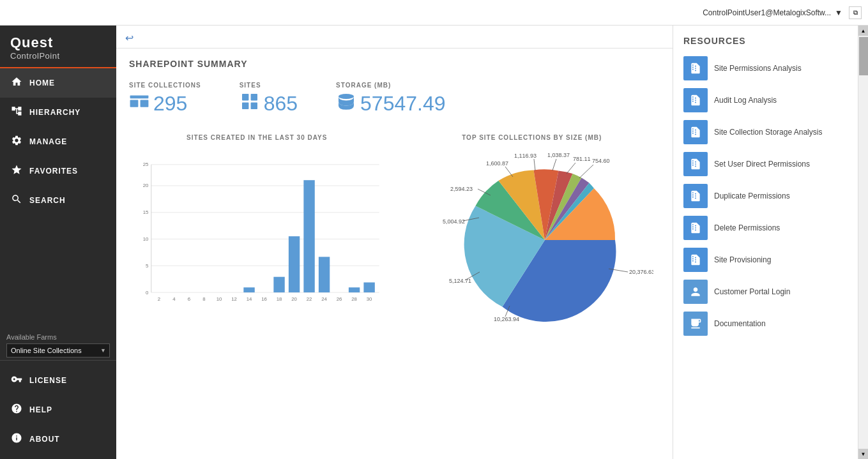 Image resolution: width=868 pixels, height=459 pixels. Describe the element at coordinates (58, 112) in the screenshot. I see `sidebar-item-hierarchy: HIERARCHY` at that location.